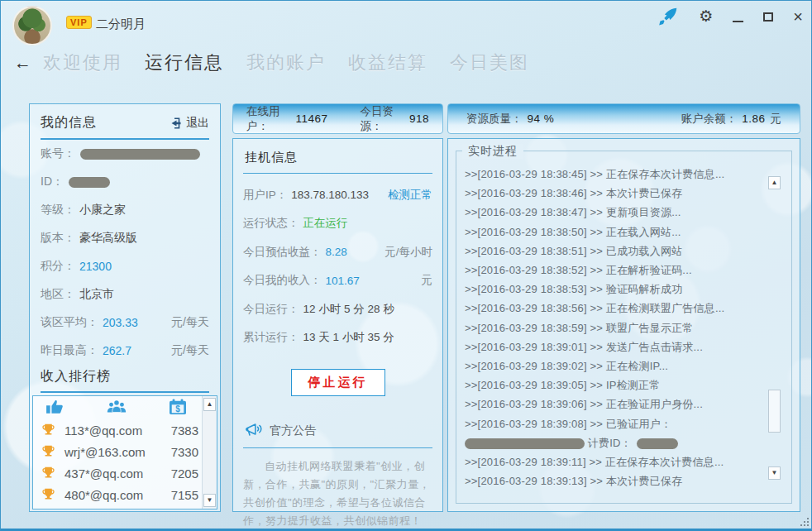 The width and height of the screenshot is (812, 531). I want to click on log-scroll-down-button: ▼, so click(774, 473).